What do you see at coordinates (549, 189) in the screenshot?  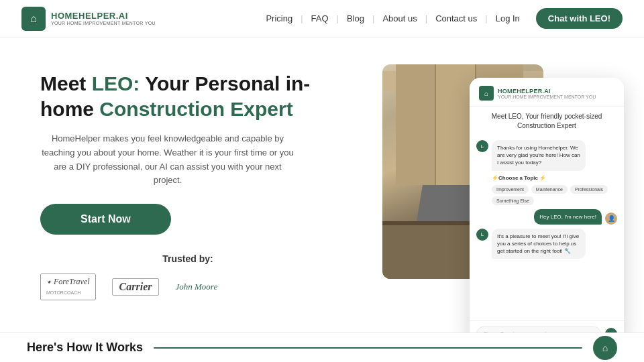 I see `chip-maintenance: Maintenance` at bounding box center [549, 189].